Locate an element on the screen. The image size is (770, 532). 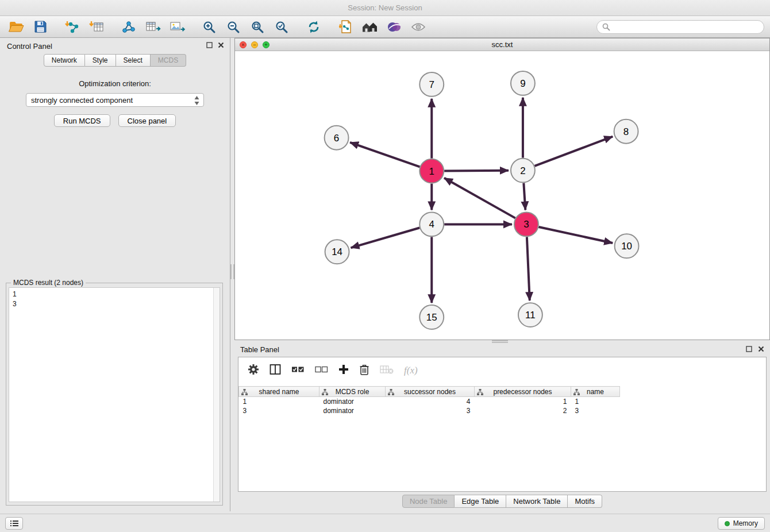
table-row: 1dominator411 is located at coordinates (430, 402).